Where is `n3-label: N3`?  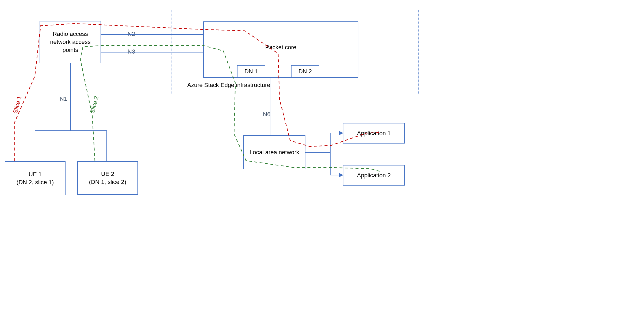 n3-label: N3 is located at coordinates (131, 52).